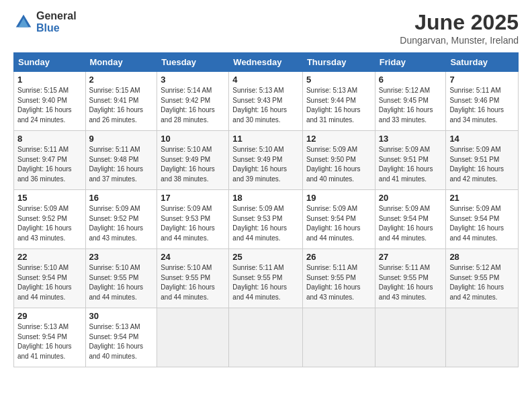 Image resolution: width=532 pixels, height=411 pixels. What do you see at coordinates (410, 279) in the screenshot?
I see `table-row: 27Sunrise: 5:11 AMSunset: 9:55 PMDayligh…` at bounding box center [410, 279].